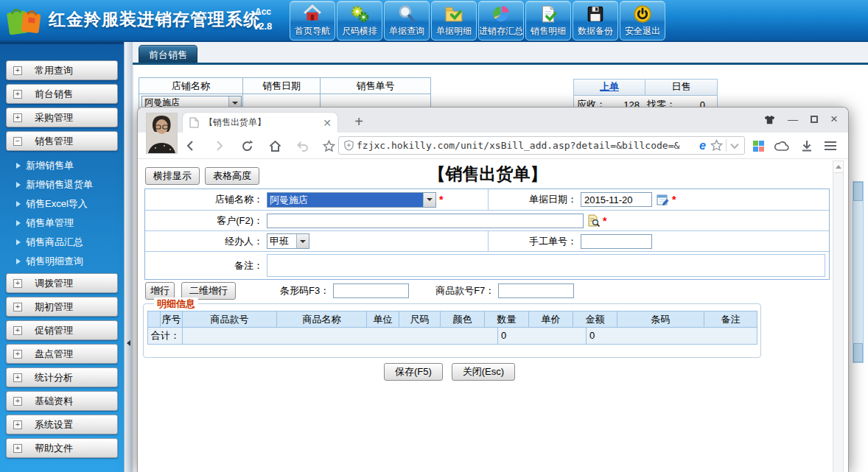 Image resolution: width=868 pixels, height=472 pixels. What do you see at coordinates (219, 146) in the screenshot?
I see `forward-icon` at bounding box center [219, 146].